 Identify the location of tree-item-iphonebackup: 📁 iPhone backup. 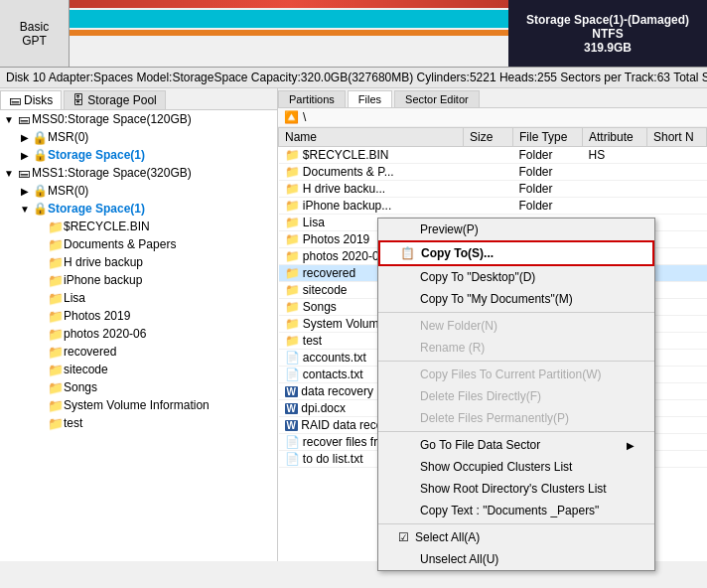
(139, 280).